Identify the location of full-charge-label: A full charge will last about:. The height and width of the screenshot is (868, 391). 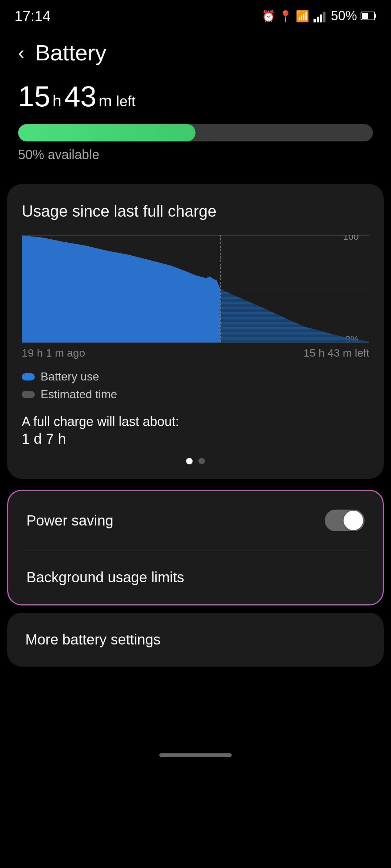
(196, 422).